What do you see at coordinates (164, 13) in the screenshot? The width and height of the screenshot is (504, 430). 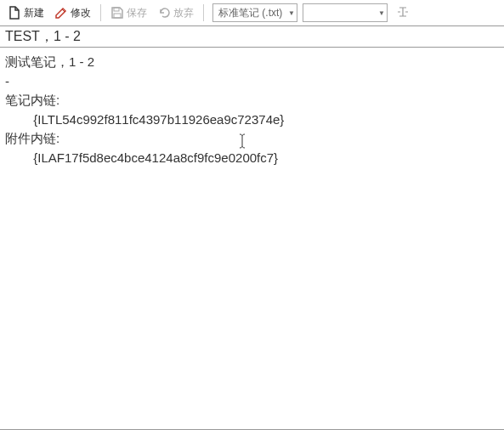 I see `undo-icon` at bounding box center [164, 13].